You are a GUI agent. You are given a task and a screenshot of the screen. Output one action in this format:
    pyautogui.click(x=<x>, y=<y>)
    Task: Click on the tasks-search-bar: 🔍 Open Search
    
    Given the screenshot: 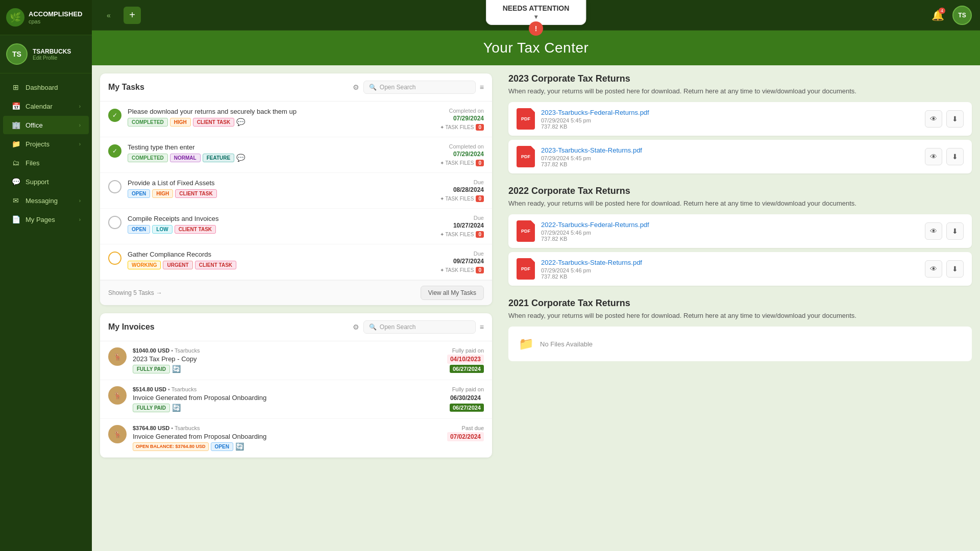 What is the action you would take?
    pyautogui.click(x=420, y=87)
    